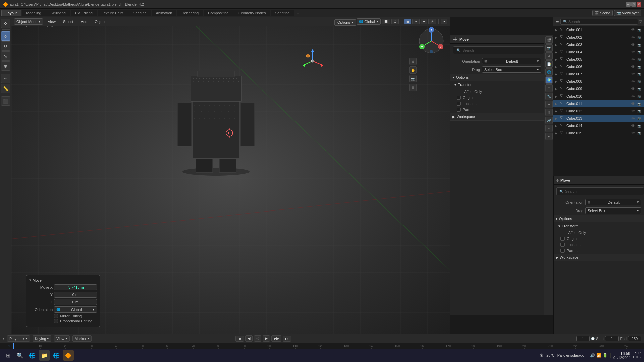 Image resolution: width=644 pixels, height=362 pixels. What do you see at coordinates (622, 355) in the screenshot?
I see `clock-display: 16:59 01/12/2024` at bounding box center [622, 355].